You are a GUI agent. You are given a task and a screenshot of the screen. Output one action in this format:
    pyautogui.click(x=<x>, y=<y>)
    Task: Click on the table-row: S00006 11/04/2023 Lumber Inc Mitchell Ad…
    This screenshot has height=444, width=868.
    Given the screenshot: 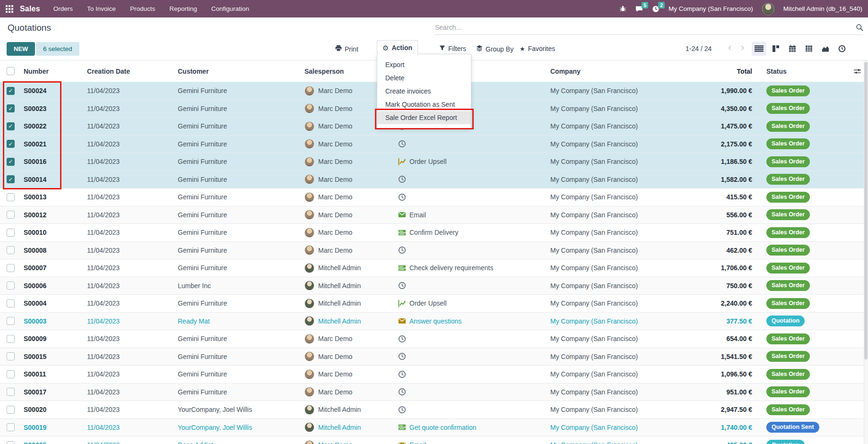 What is the action you would take?
    pyautogui.click(x=434, y=286)
    